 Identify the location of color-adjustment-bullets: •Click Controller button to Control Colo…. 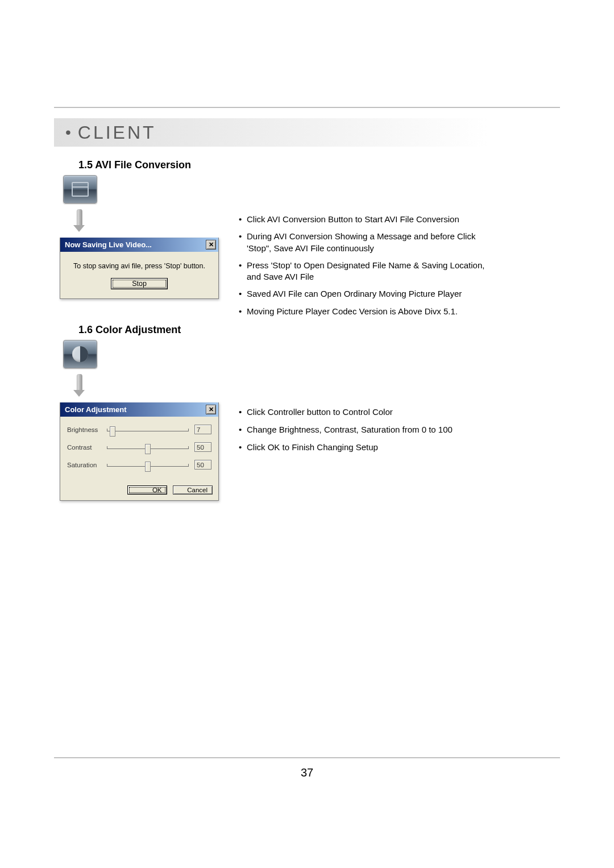
(370, 432).